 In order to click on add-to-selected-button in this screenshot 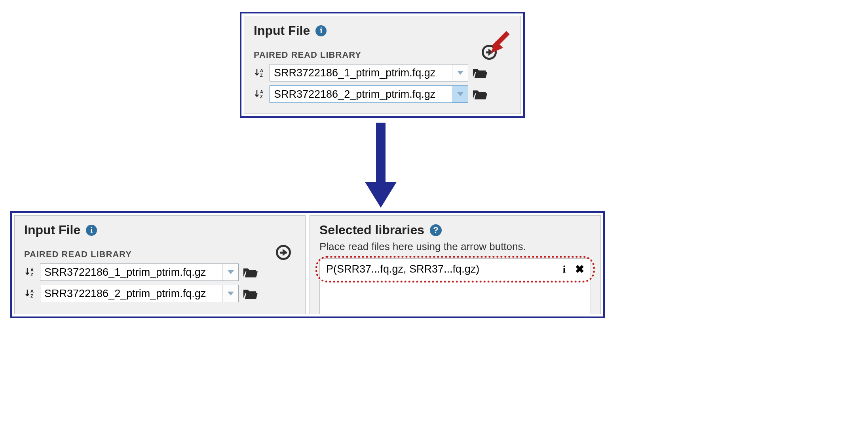, I will do `click(283, 252)`.